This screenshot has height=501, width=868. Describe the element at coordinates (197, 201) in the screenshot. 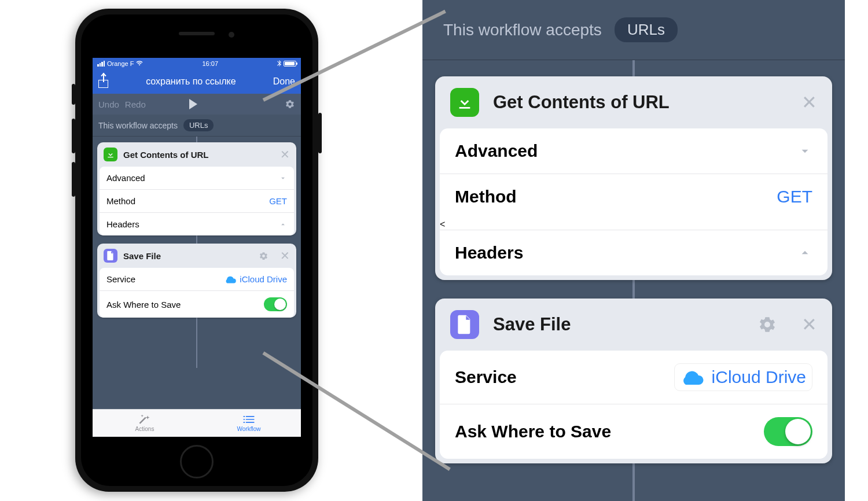

I see `action-parameters: Advanced Method GET Headers` at that location.